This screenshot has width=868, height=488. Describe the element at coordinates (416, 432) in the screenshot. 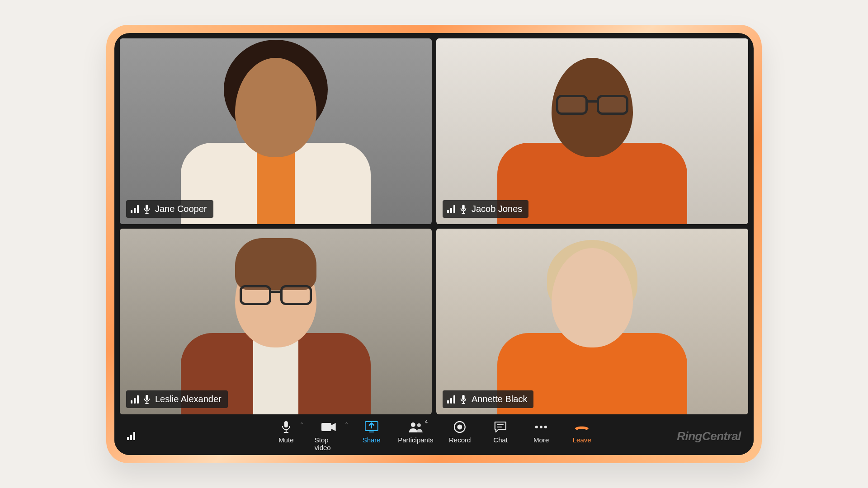

I see `participants-button: 4 Participants` at that location.